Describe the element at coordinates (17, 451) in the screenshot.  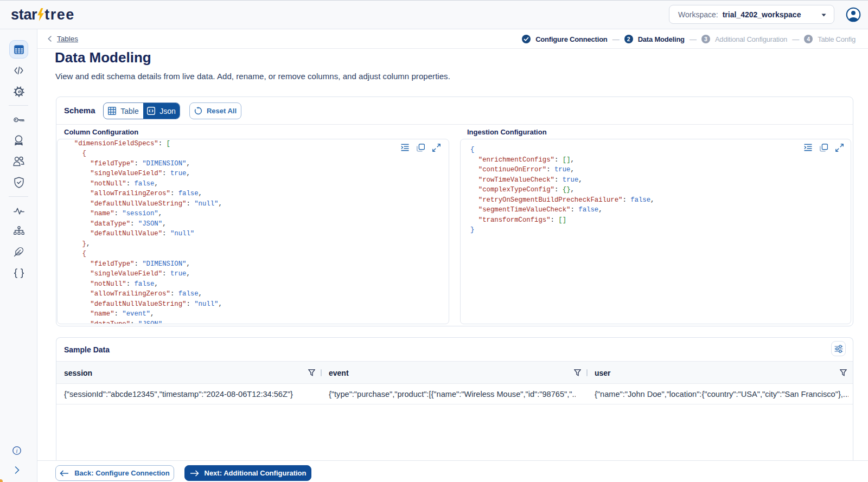
I see `svg-text: i` at that location.